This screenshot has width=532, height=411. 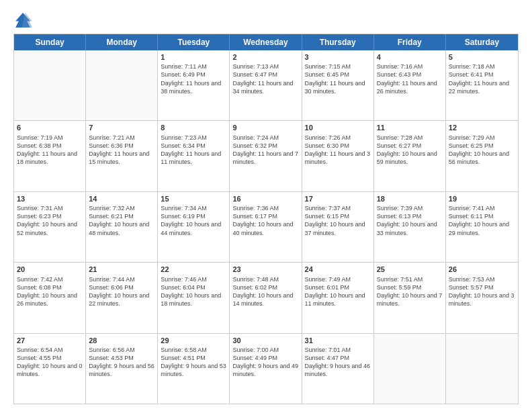 I want to click on day-number: 8, so click(x=193, y=128).